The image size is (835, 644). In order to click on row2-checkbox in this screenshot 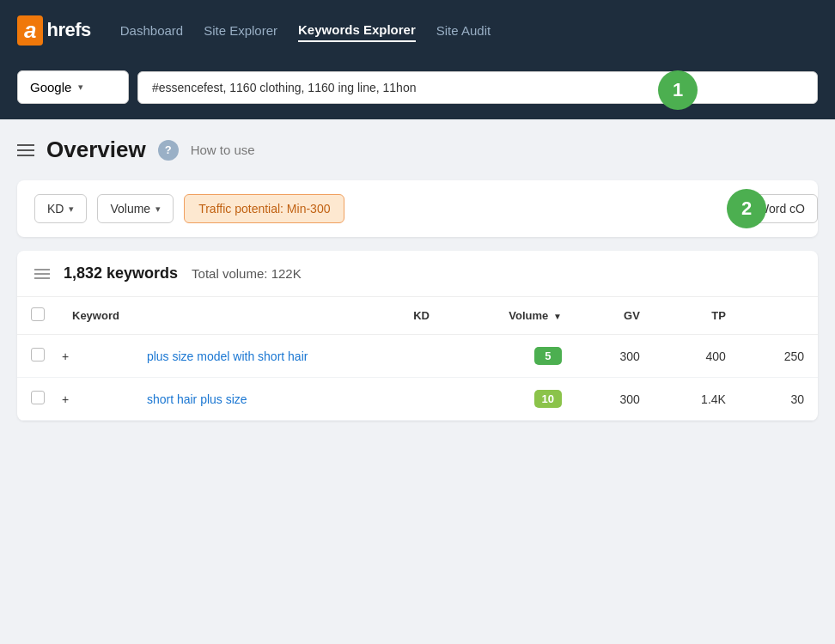, I will do `click(38, 398)`.